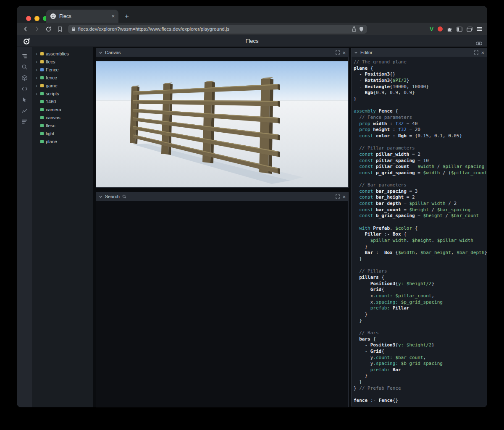 This screenshot has height=430, width=504. Describe the element at coordinates (24, 78) in the screenshot. I see `entities-icon` at that location.